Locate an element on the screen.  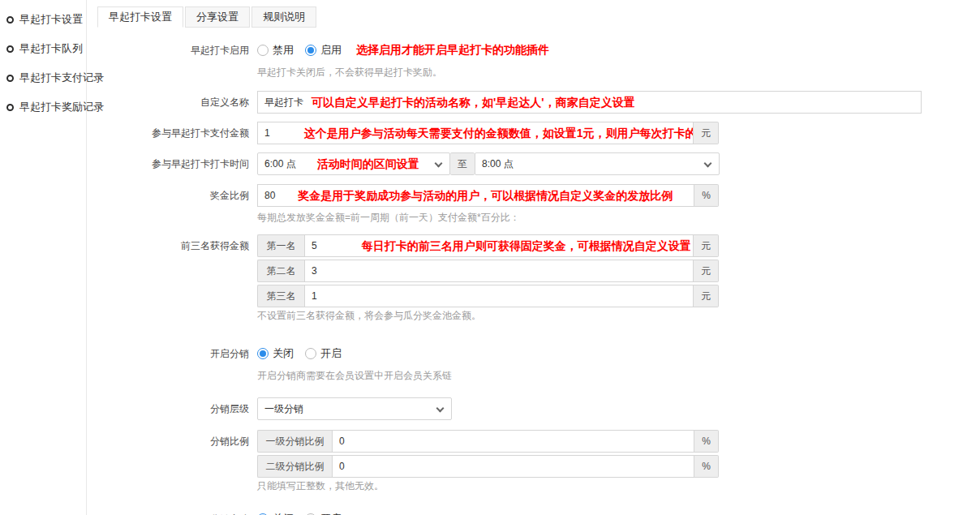
select-value: 一级分销 is located at coordinates (284, 409).